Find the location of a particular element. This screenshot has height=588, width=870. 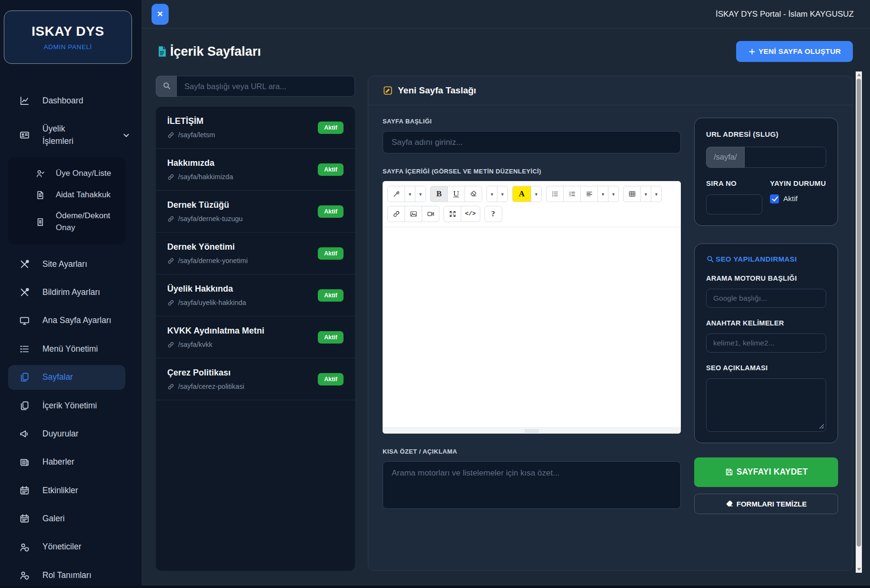

editor-resize-bar is located at coordinates (532, 431).